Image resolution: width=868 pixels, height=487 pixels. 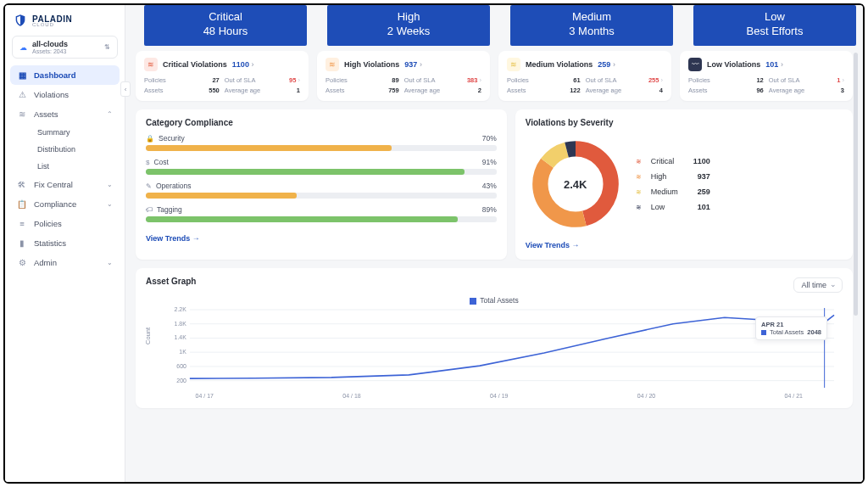 I want to click on sidebar-item-admin: ⚙ Admin ⌄, so click(x=64, y=263).